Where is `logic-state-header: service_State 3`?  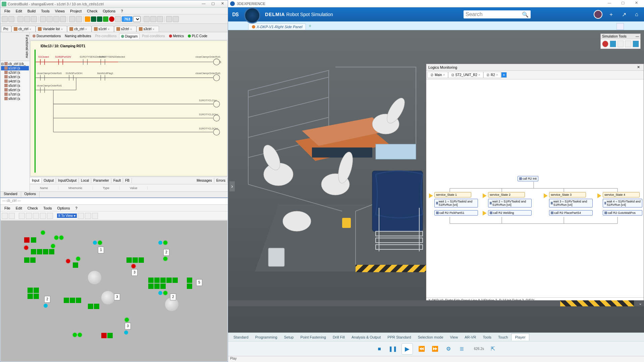 logic-state-header: service_State 3 is located at coordinates (568, 195).